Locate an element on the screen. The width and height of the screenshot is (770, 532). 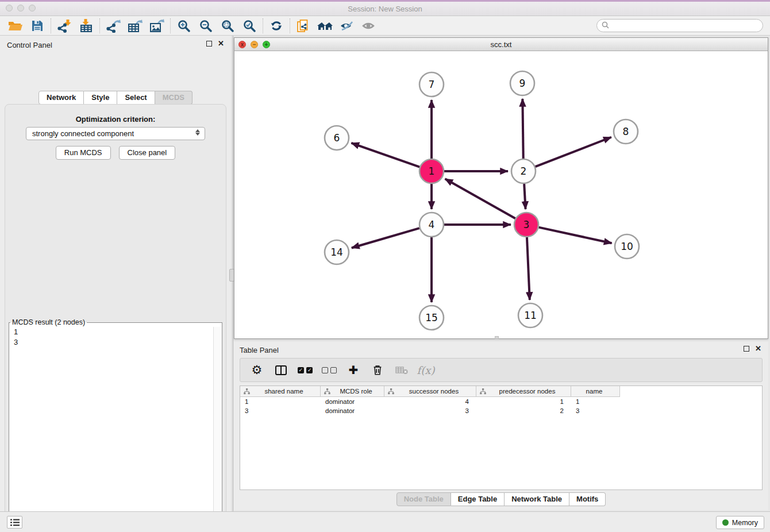
new-network-from-selection-icon is located at coordinates (303, 26).